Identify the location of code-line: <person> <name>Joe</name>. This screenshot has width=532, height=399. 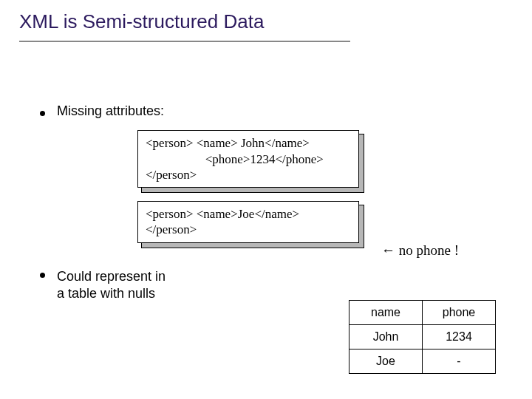
(248, 214).